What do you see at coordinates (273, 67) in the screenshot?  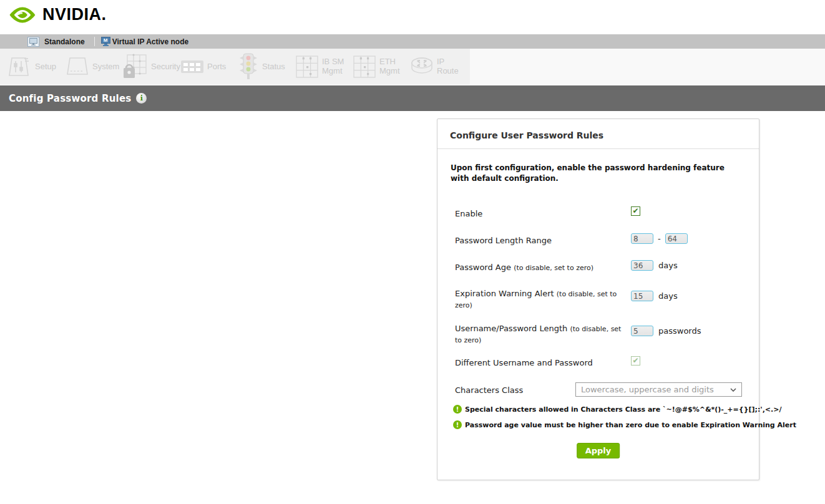 I see `toolbar-item-label: Status` at bounding box center [273, 67].